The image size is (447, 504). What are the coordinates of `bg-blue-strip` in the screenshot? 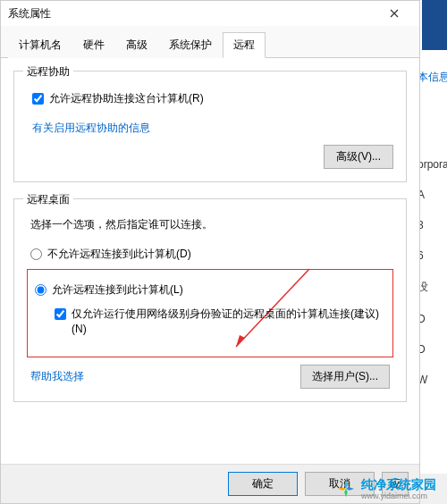 It's located at (434, 25).